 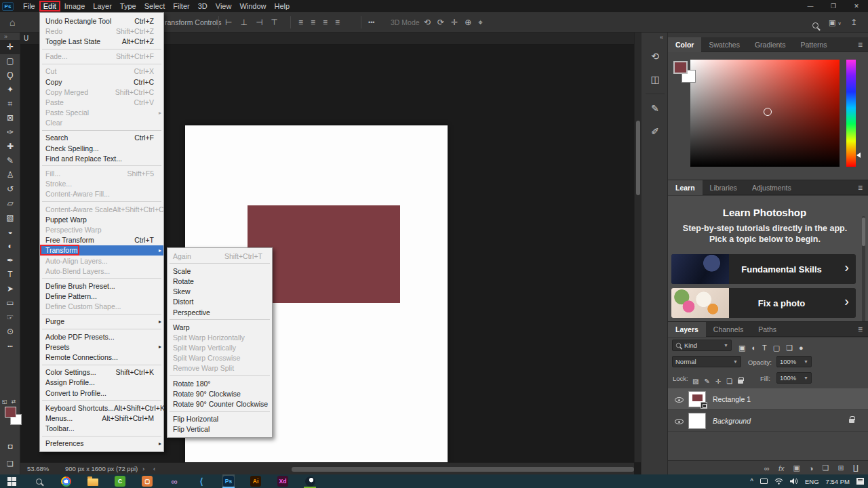 What do you see at coordinates (26, 38) in the screenshot?
I see `document-tab: U` at bounding box center [26, 38].